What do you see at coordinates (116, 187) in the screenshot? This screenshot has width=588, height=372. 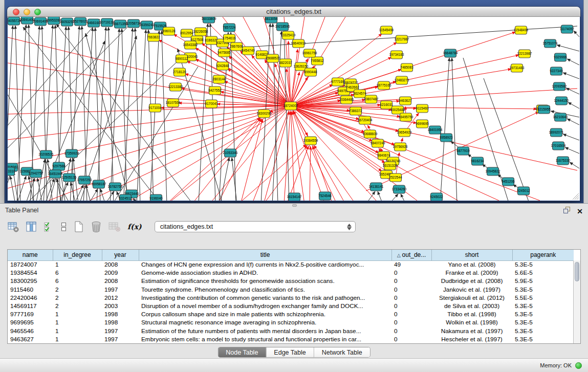 I see `graph-node: 16782759` at bounding box center [116, 187].